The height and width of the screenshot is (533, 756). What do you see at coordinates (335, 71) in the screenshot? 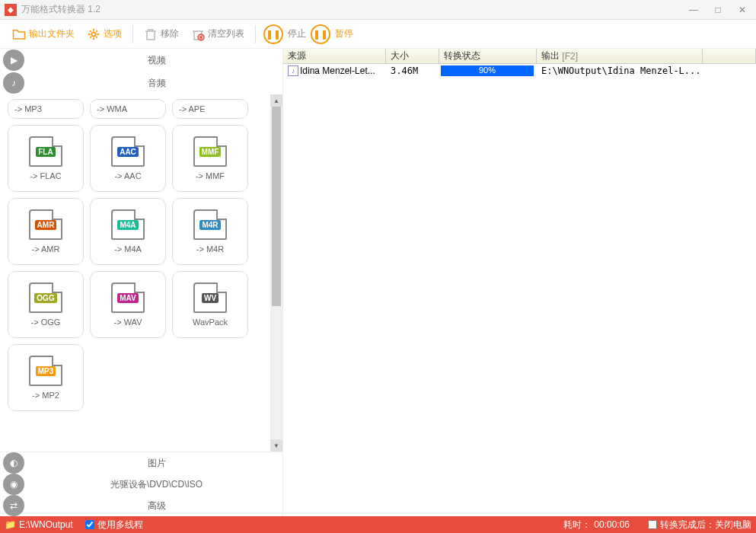
I see `cell-source: ♪ Idina Menzel-Let...` at bounding box center [335, 71].